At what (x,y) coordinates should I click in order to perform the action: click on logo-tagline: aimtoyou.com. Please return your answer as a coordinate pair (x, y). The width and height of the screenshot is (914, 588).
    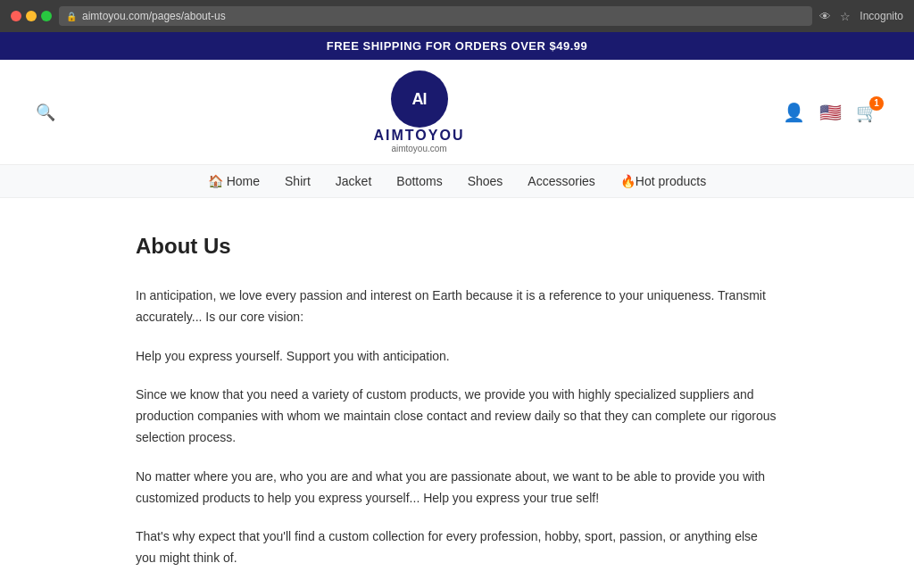
    Looking at the image, I should click on (419, 148).